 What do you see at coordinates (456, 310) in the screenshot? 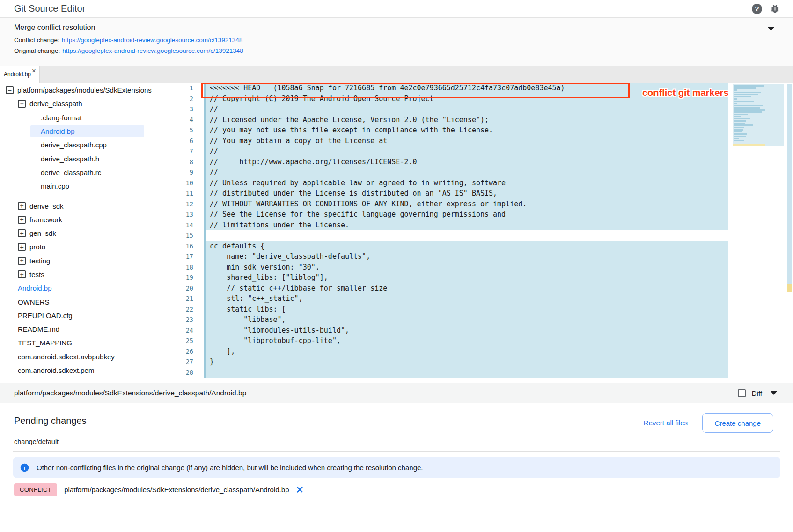
I see `code-line: 22 static_libs: [` at bounding box center [456, 310].